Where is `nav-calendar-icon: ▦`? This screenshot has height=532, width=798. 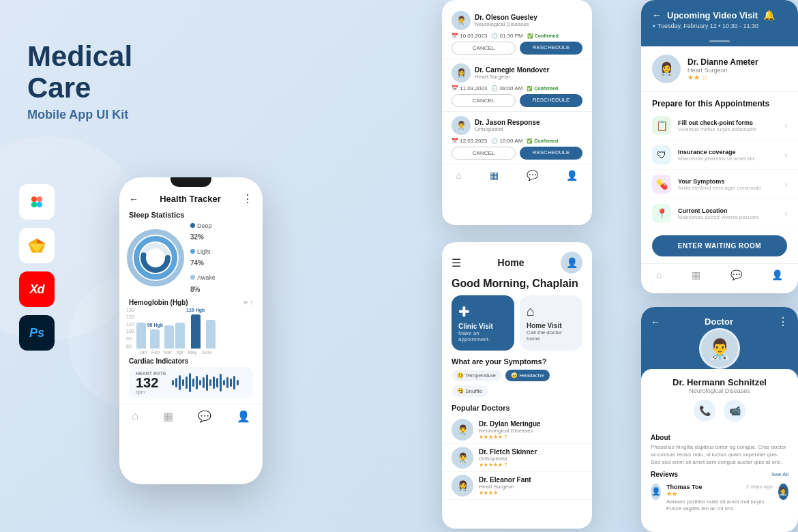
nav-calendar-icon: ▦ is located at coordinates (168, 416).